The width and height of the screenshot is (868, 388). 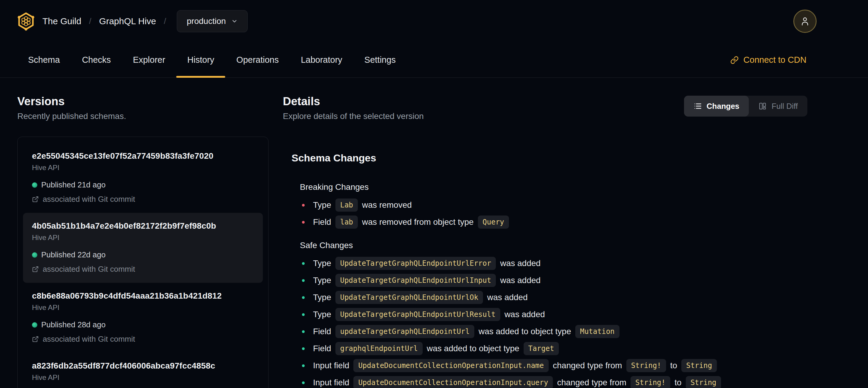 What do you see at coordinates (592, 383) in the screenshot?
I see `change-text: changed type from` at bounding box center [592, 383].